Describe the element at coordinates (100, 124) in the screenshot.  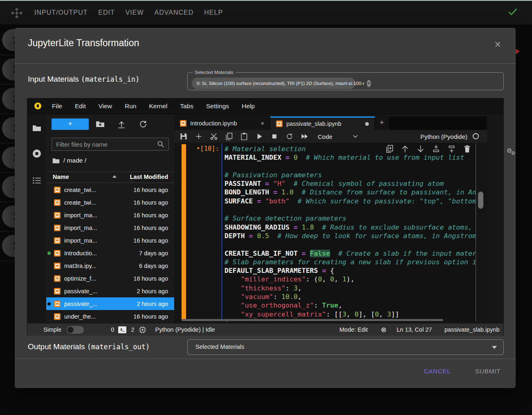
I see `new-folder-icon` at that location.